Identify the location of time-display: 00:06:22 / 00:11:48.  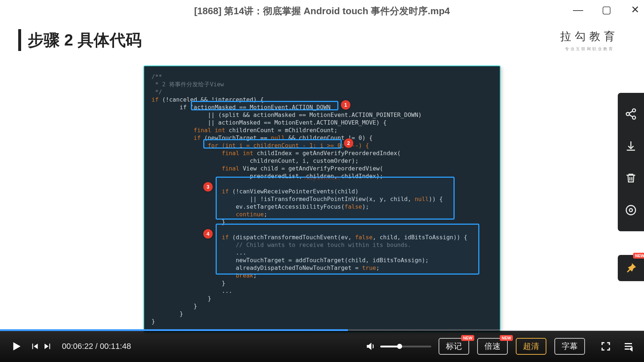
(97, 346).